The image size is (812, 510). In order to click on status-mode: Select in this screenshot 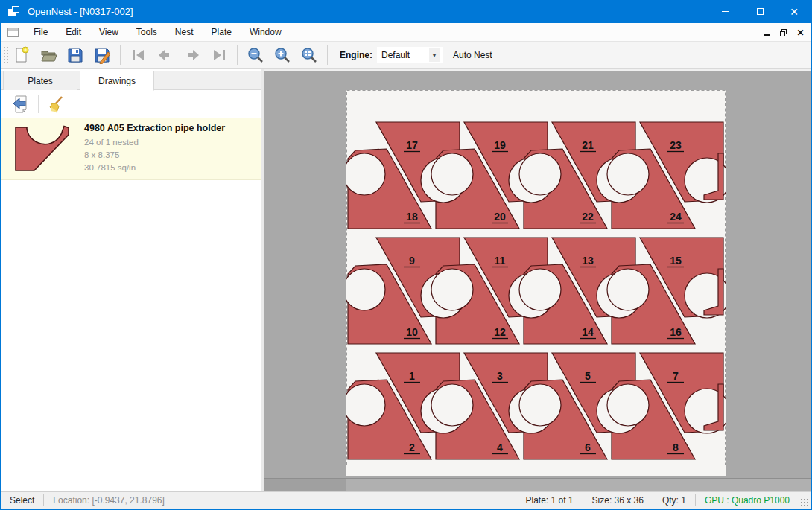, I will do `click(22, 500)`.